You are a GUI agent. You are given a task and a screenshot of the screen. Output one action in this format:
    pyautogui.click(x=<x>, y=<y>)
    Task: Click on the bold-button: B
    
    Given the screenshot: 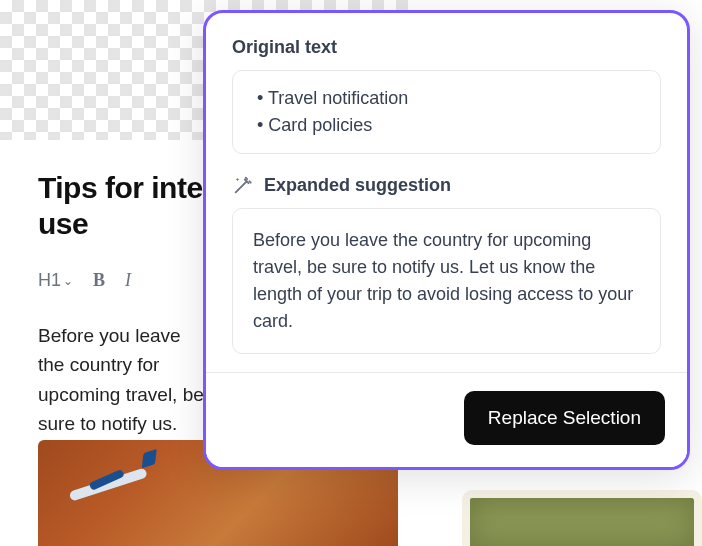 What is the action you would take?
    pyautogui.click(x=99, y=280)
    